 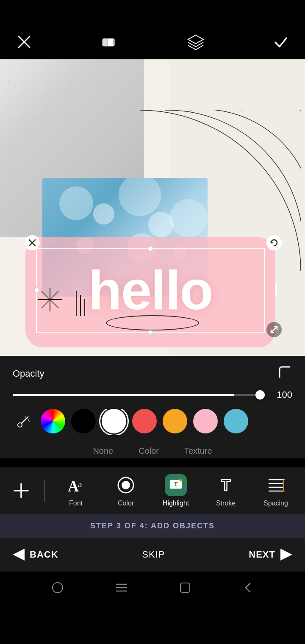 What do you see at coordinates (153, 555) in the screenshot?
I see `skip-button: SKIP` at bounding box center [153, 555].